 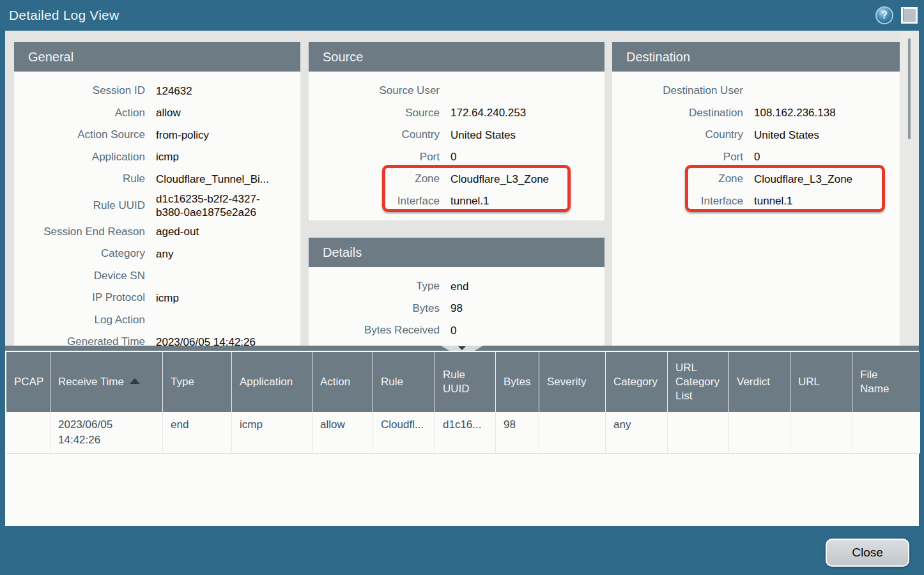 What do you see at coordinates (343, 382) in the screenshot?
I see `column-header-action: Action` at bounding box center [343, 382].